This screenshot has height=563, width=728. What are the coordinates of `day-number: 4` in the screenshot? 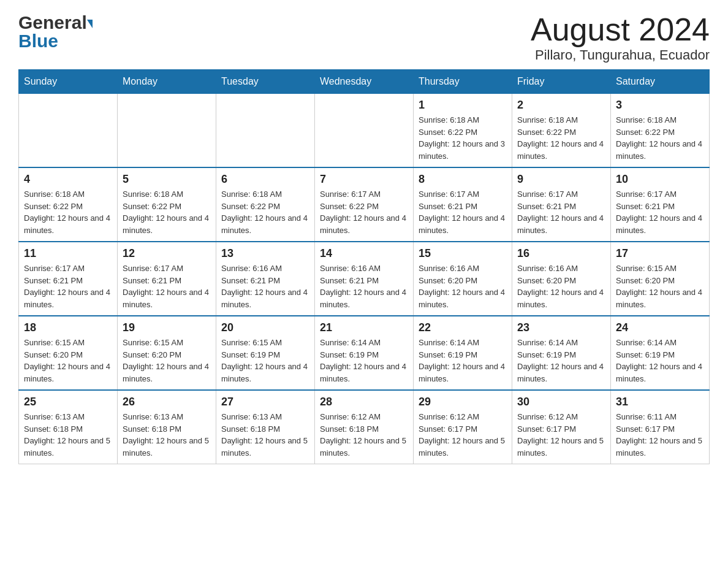 It's located at (68, 179).